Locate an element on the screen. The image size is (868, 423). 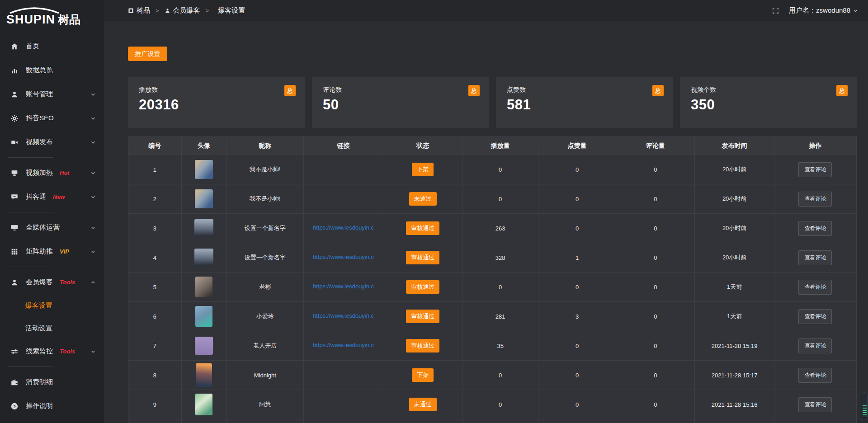
topbar: 树品 > 会员爆客 > 爆客设置 用户名：zswodun88 is located at coordinates (486, 10).